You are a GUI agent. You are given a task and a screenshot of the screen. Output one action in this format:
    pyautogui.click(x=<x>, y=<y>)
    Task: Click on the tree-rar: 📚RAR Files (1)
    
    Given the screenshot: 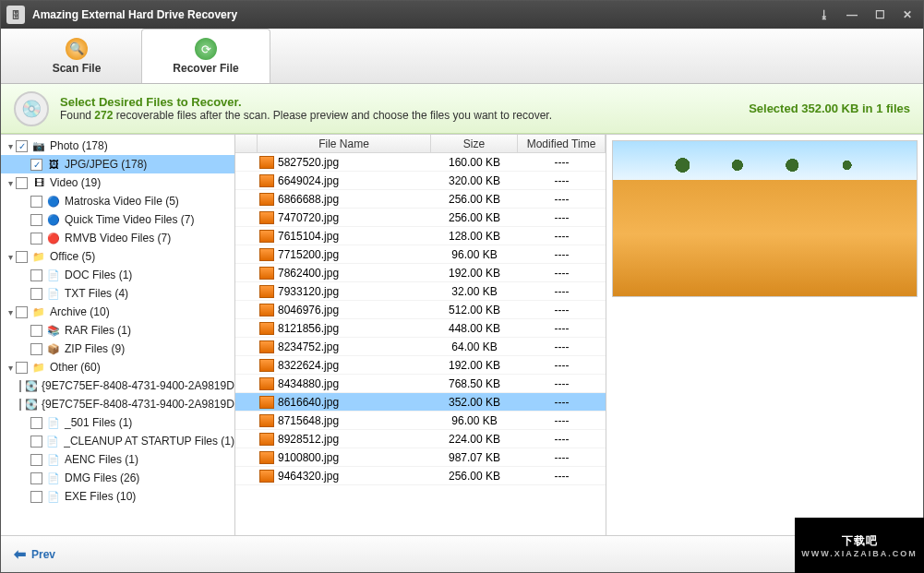 What is the action you would take?
    pyautogui.click(x=118, y=330)
    